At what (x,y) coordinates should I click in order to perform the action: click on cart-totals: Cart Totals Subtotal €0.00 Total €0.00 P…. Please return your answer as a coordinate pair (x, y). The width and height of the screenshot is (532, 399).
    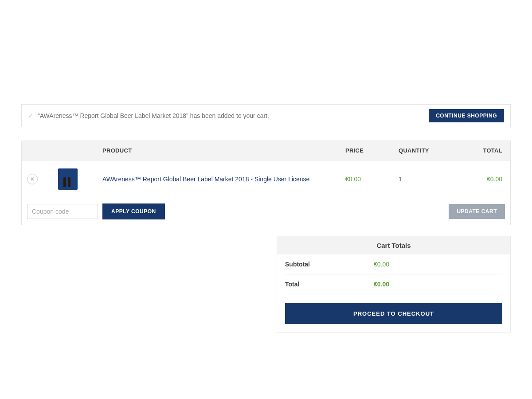
    Looking at the image, I should click on (394, 284).